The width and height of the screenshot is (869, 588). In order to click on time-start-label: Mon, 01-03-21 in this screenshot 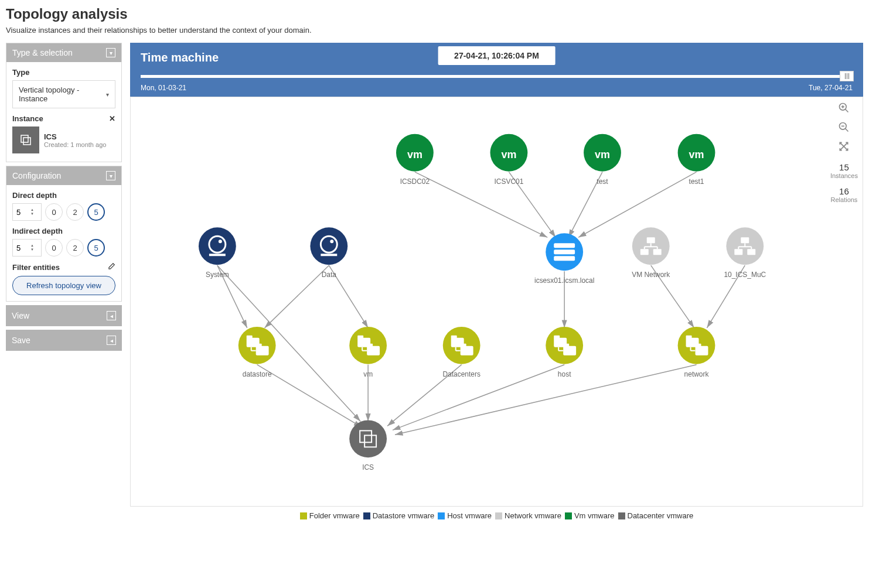, I will do `click(163, 88)`.